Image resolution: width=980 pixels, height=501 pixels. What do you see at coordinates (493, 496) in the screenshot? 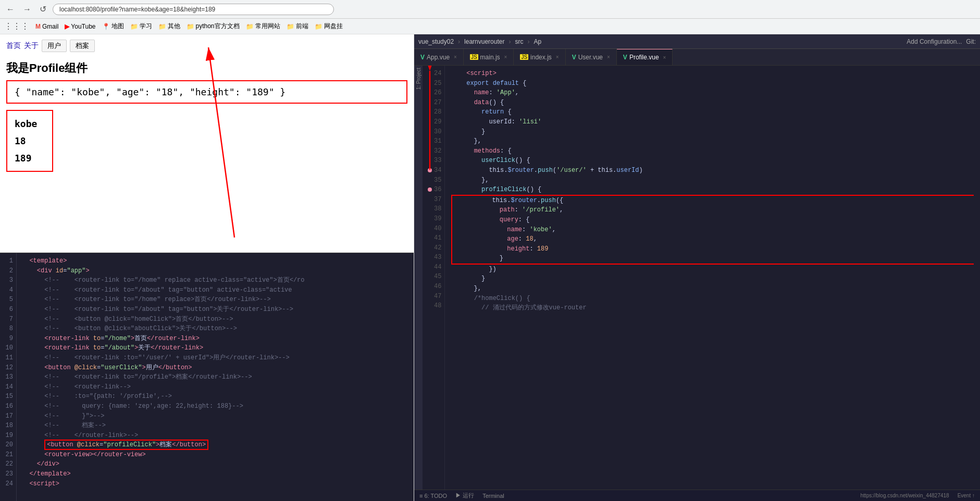
I see `status-terminal: Terminal` at bounding box center [493, 496].